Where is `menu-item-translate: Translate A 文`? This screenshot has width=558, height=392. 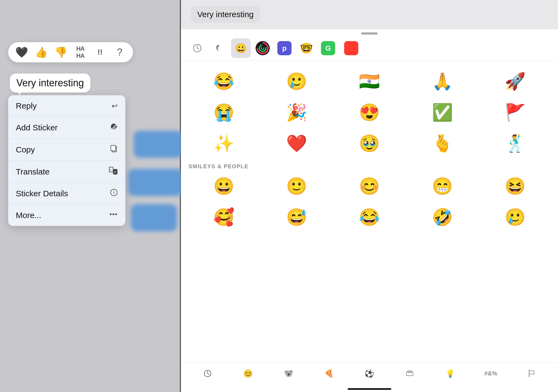
menu-item-translate: Translate A 文 is located at coordinates (67, 172).